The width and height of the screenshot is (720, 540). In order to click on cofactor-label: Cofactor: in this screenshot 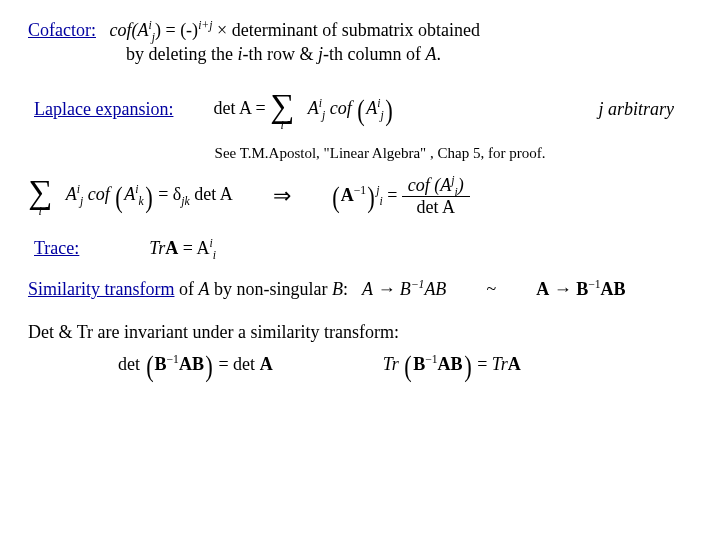, I will do `click(62, 30)`.